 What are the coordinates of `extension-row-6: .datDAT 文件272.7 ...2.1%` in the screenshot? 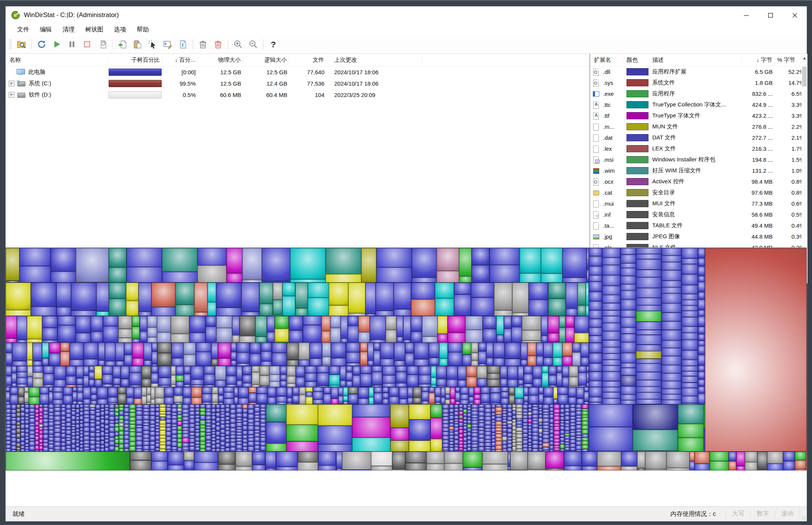 It's located at (699, 138).